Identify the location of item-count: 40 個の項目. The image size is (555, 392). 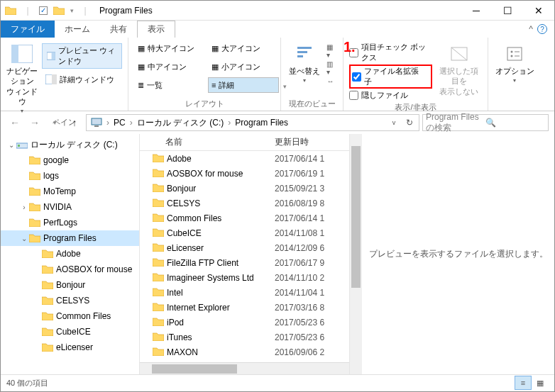
(27, 383).